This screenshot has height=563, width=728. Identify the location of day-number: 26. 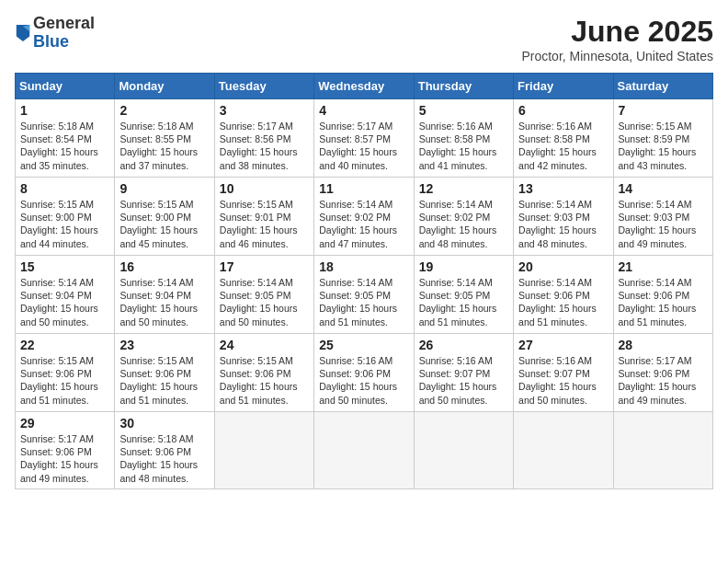
(463, 345).